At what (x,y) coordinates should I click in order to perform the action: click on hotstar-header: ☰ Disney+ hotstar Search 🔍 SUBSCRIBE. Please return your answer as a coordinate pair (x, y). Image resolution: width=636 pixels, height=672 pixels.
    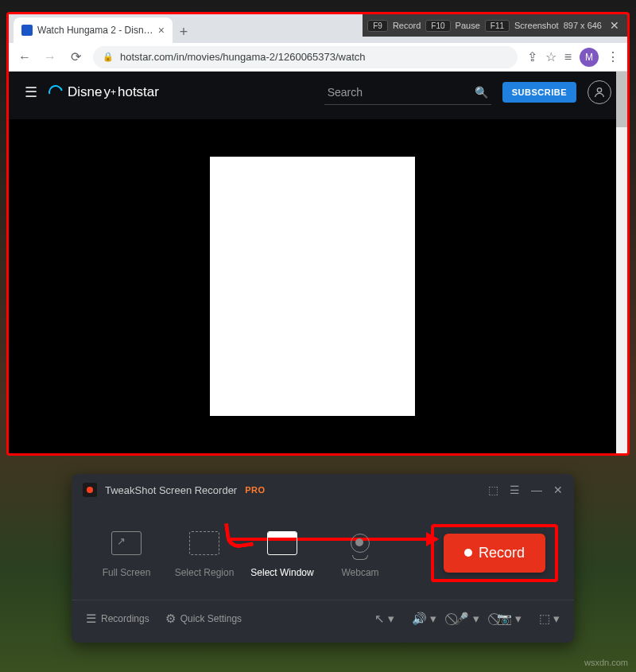
    Looking at the image, I should click on (318, 92).